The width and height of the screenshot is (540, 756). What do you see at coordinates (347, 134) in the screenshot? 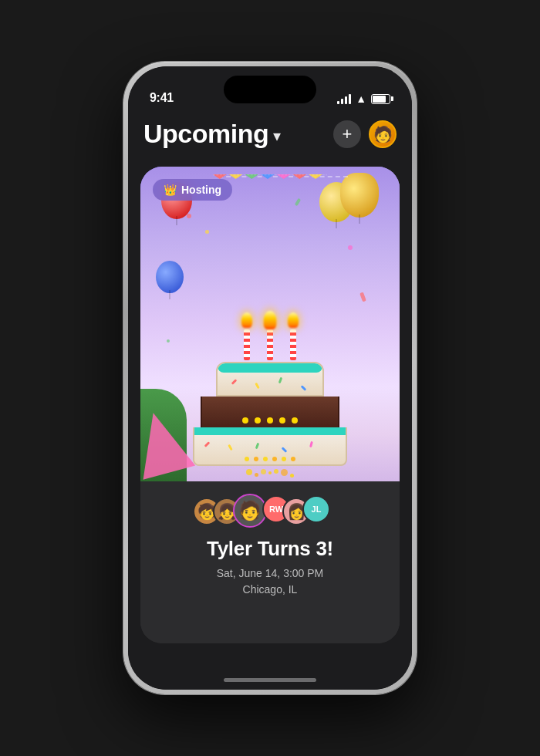
I see `add-button: +` at bounding box center [347, 134].